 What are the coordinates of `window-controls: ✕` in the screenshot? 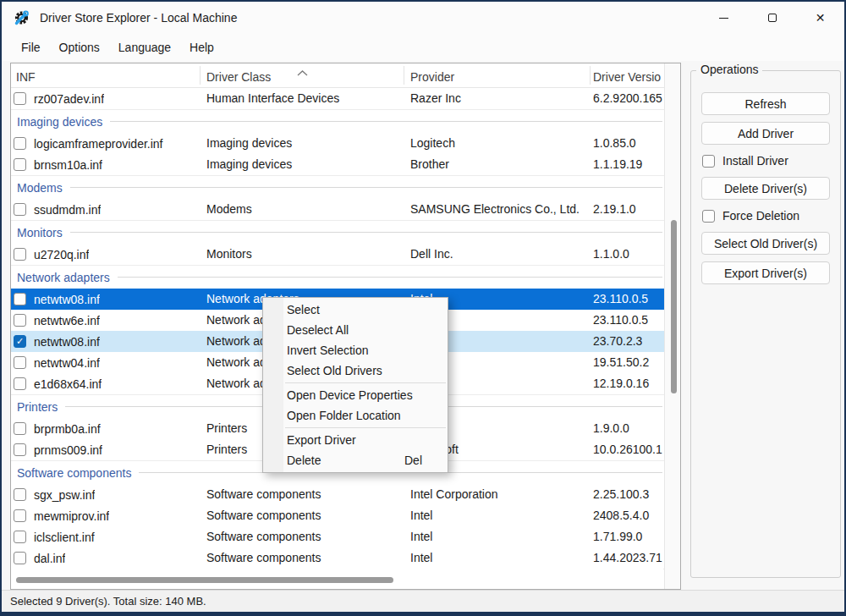 It's located at (772, 18).